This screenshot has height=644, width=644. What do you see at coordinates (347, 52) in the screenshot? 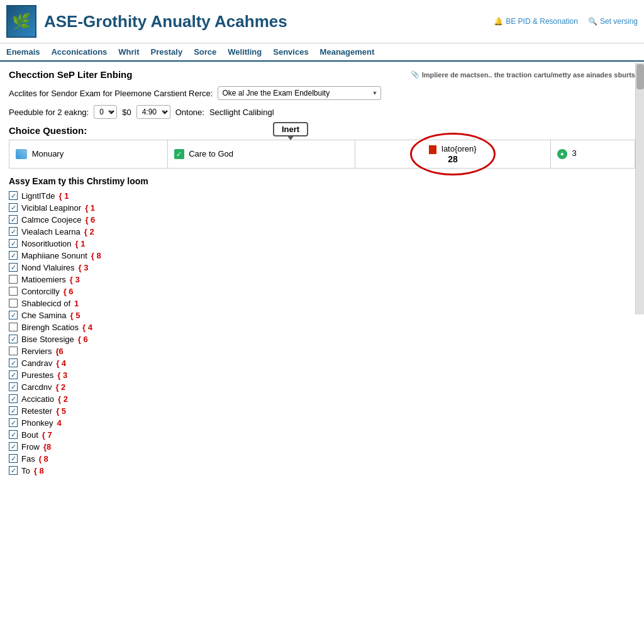
I see `nav-meanagement: Meanagement` at bounding box center [347, 52].